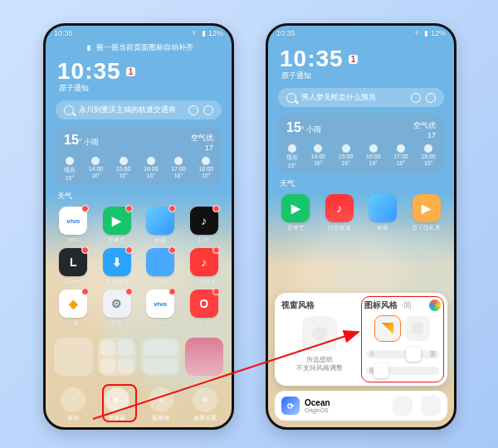 The image size is (498, 448). I want to click on app-icon: ◆, so click(73, 304).